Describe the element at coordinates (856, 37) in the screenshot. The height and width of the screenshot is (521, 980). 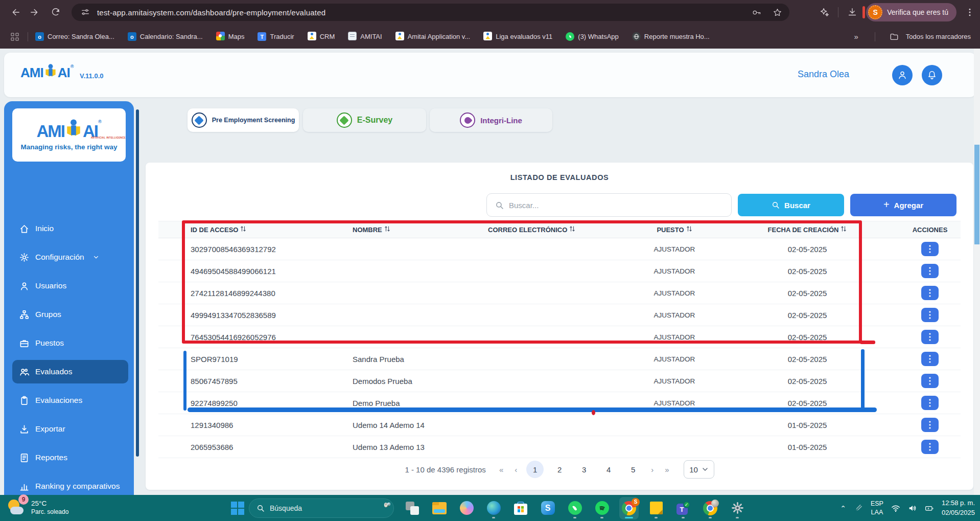
I see `bookmarks-overflow-icon: »` at that location.